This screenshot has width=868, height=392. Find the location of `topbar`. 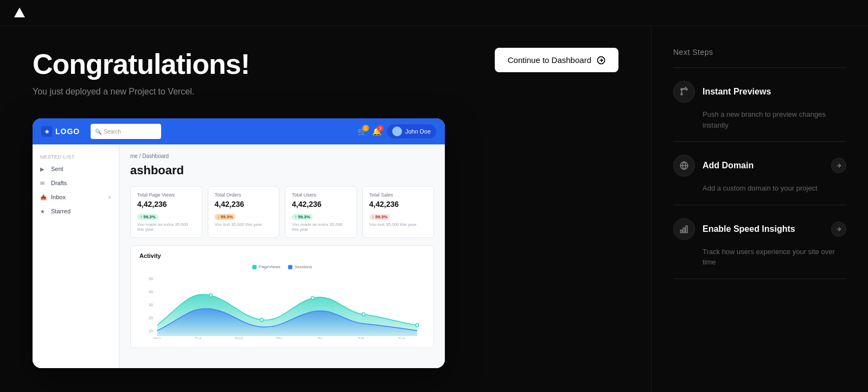

topbar is located at coordinates (434, 13).